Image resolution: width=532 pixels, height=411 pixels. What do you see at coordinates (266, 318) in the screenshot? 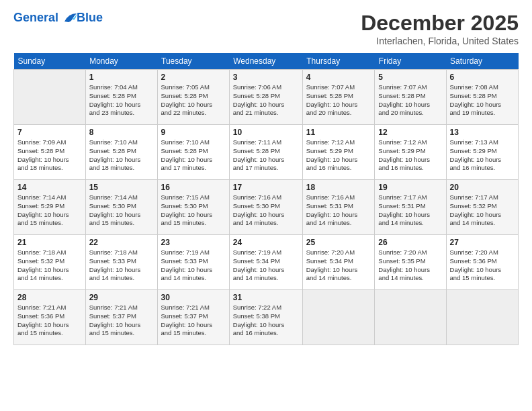
I see `day-cell: 31Sunrise: 7:22 AM Sunset: 5:38 PM Dayli…` at bounding box center [266, 318].